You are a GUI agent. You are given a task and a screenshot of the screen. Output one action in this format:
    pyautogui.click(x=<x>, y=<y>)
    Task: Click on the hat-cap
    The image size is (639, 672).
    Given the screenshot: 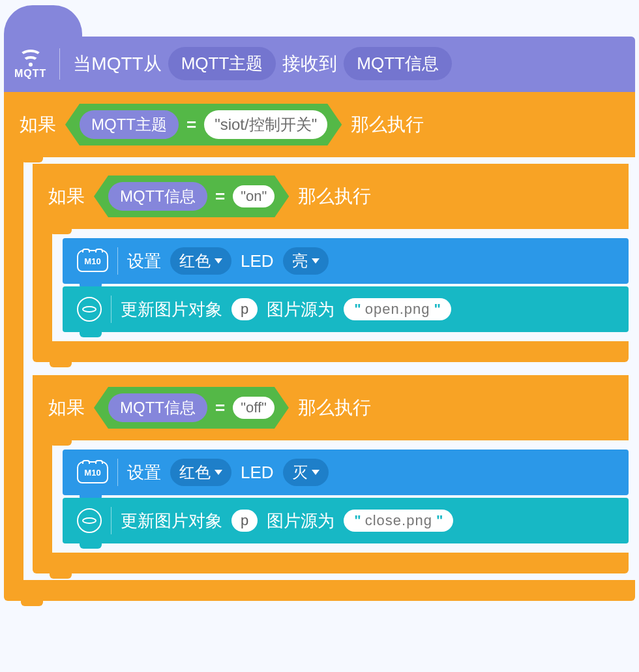 What is the action you would take?
    pyautogui.click(x=43, y=21)
    